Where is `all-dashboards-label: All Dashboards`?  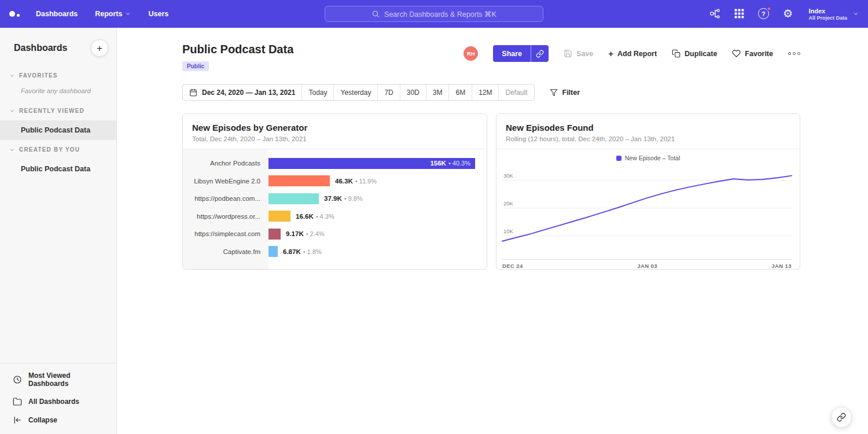
all-dashboards-label: All Dashboards is located at coordinates (54, 402).